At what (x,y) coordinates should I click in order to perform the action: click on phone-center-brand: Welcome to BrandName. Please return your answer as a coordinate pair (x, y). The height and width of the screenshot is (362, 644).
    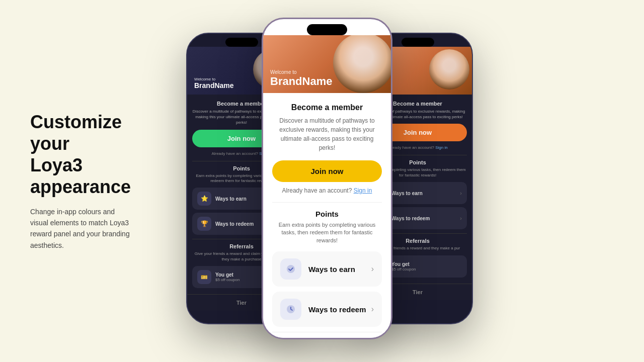
    Looking at the image, I should click on (301, 78).